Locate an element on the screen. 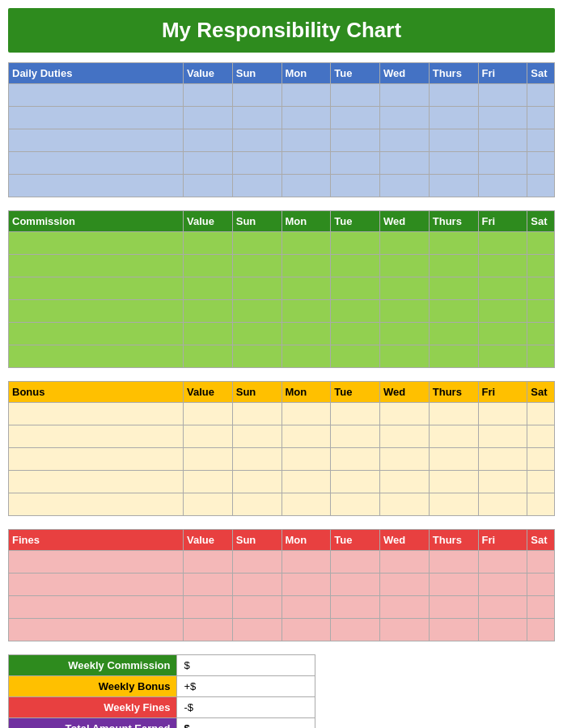  summary-value: -$ is located at coordinates (246, 708).